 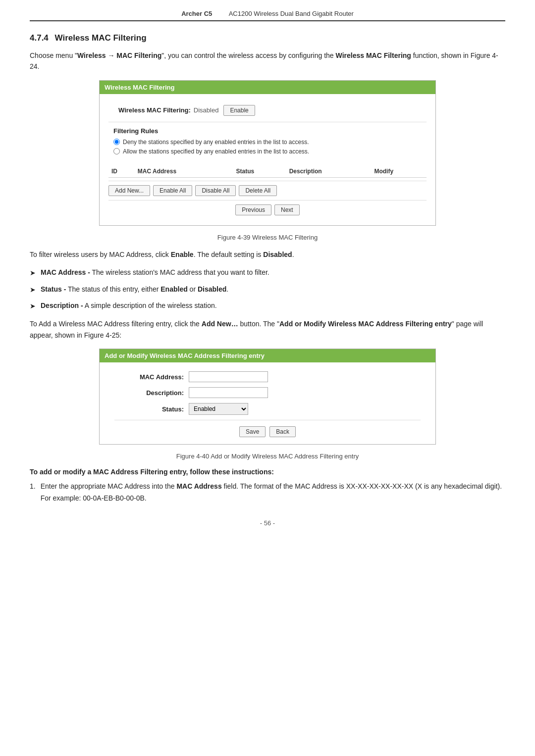 I want to click on intro-bold2: Wireless MAC Filtering, so click(x=374, y=55).